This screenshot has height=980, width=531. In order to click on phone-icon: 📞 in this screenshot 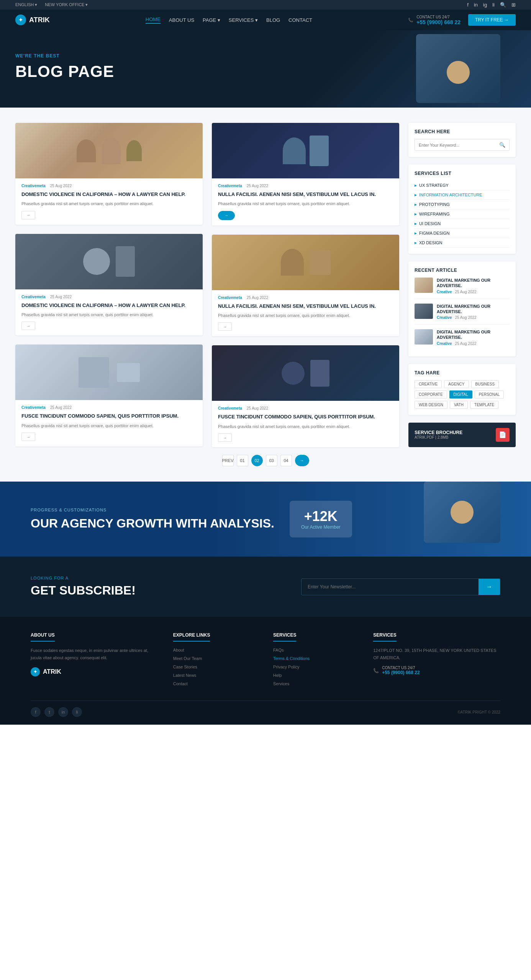, I will do `click(411, 20)`.